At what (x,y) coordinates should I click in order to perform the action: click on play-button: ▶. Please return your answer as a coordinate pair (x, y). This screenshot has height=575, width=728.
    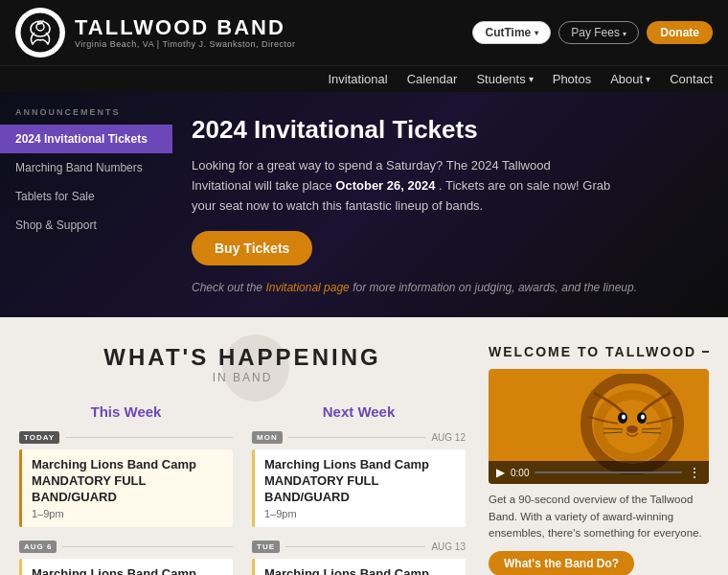
    Looking at the image, I should click on (500, 472).